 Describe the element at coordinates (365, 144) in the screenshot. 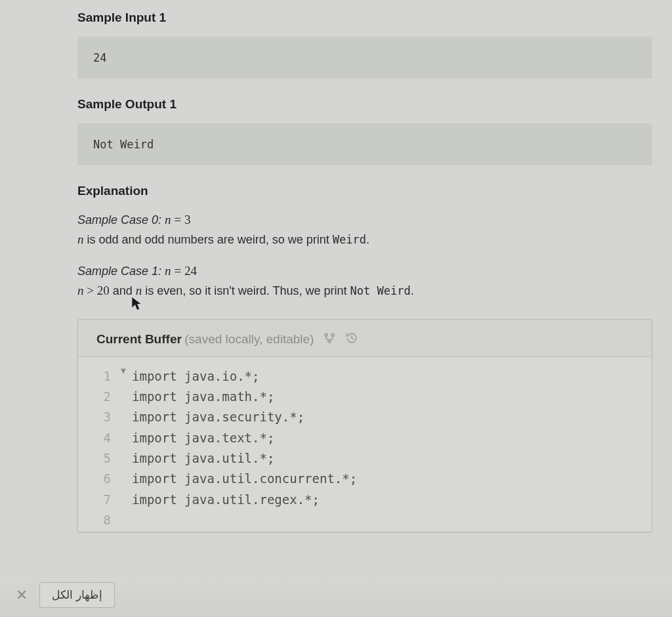

I see `sample-output-box: Not Weird` at that location.